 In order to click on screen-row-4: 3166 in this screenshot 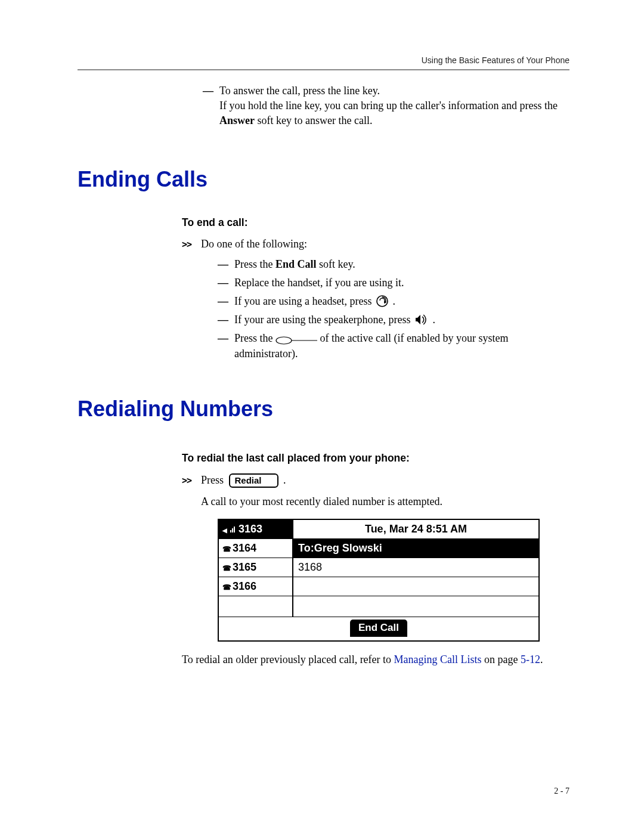, I will do `click(379, 587)`.